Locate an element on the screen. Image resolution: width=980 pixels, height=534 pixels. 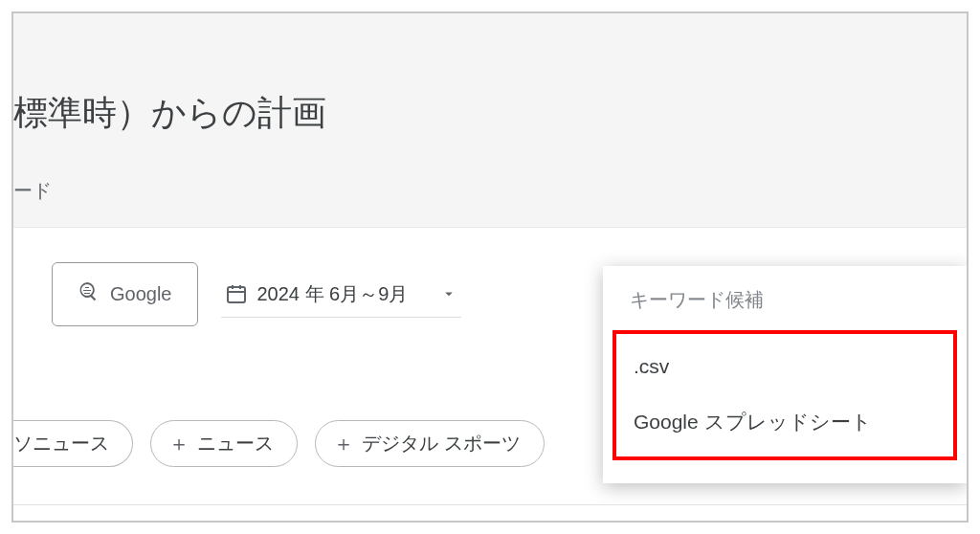
dropdown-header: キーワード候補 is located at coordinates (785, 302).